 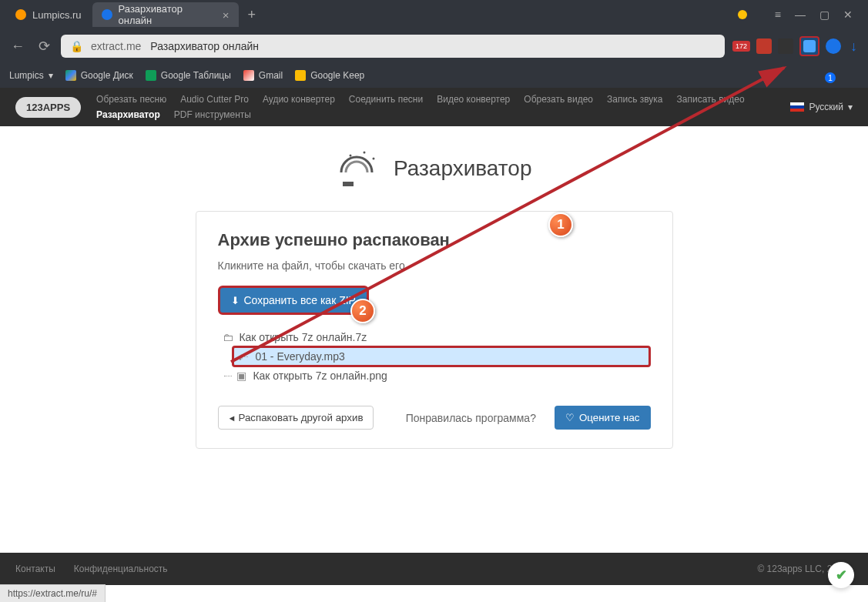 I want to click on nav-link: Audio Cutter Pro, so click(x=214, y=99).